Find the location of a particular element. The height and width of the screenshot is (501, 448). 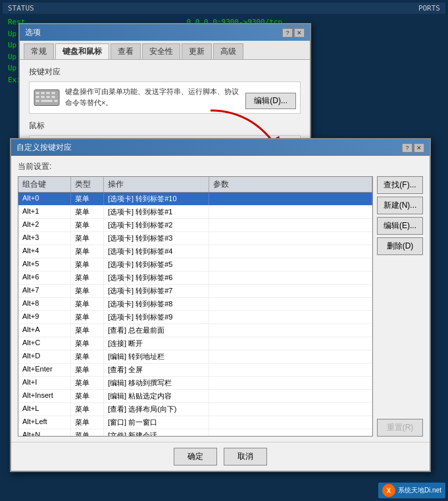

table-row: Alt+D菜单[编辑] 转到地址栏 is located at coordinates (195, 357).